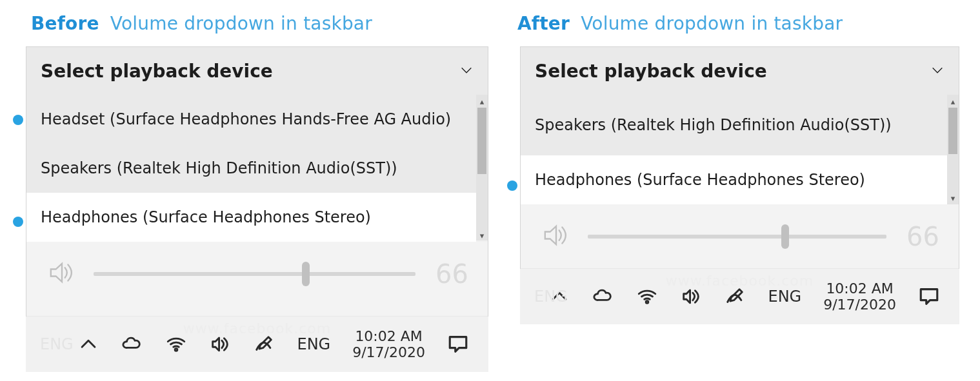 The image size is (980, 381). What do you see at coordinates (257, 344) in the screenshot?
I see `taskbar-before: www.facebook.com ENG ENG` at bounding box center [257, 344].